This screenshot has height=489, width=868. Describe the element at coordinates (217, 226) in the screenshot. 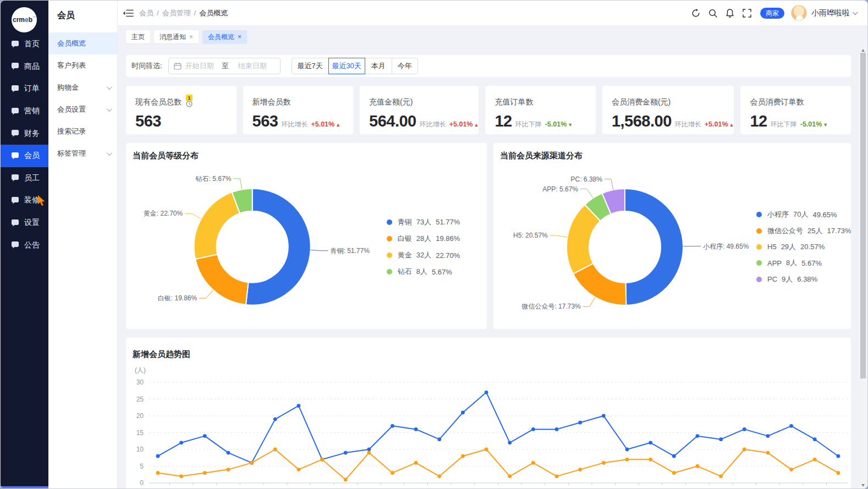

I see `donut-segment-黄金` at that location.